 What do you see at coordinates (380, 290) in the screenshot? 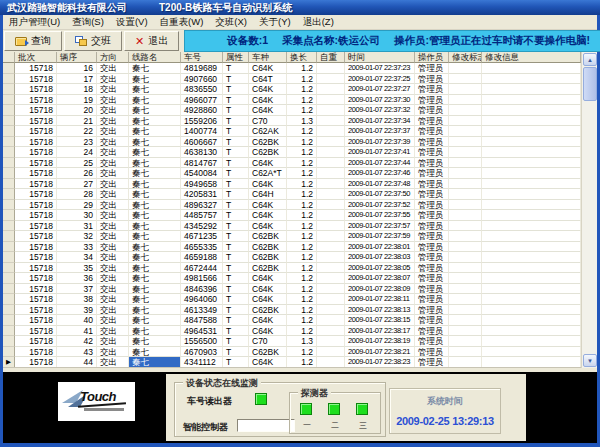
I see `cell: 2009-01-07 22:38:09` at bounding box center [380, 290].